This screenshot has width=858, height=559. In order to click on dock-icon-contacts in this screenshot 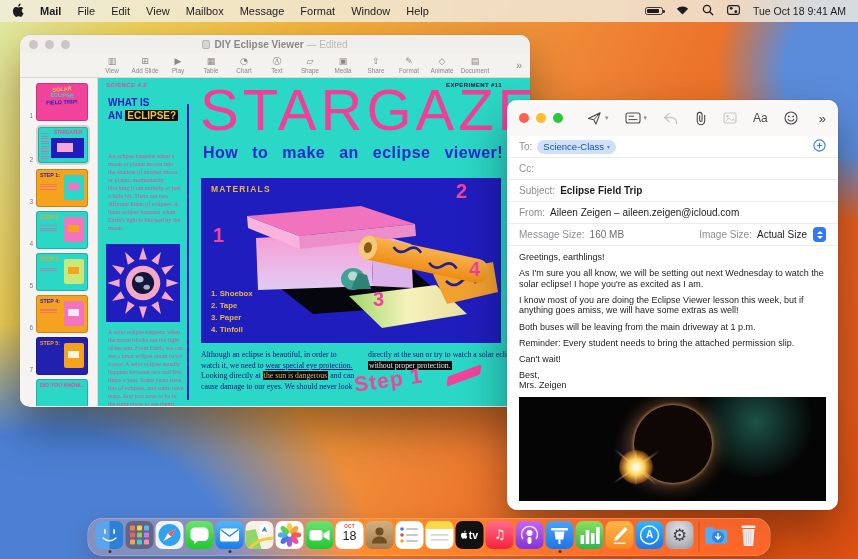, I will do `click(380, 538)`.